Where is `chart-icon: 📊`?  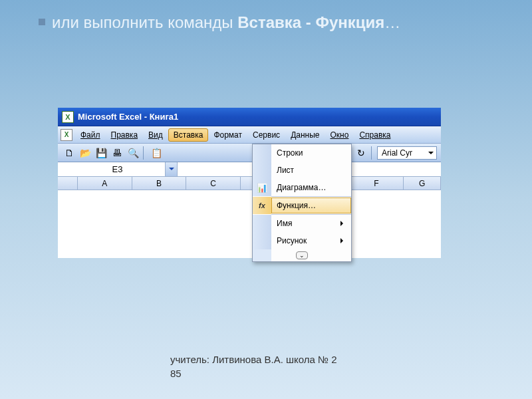 chart-icon: 📊 is located at coordinates (262, 188).